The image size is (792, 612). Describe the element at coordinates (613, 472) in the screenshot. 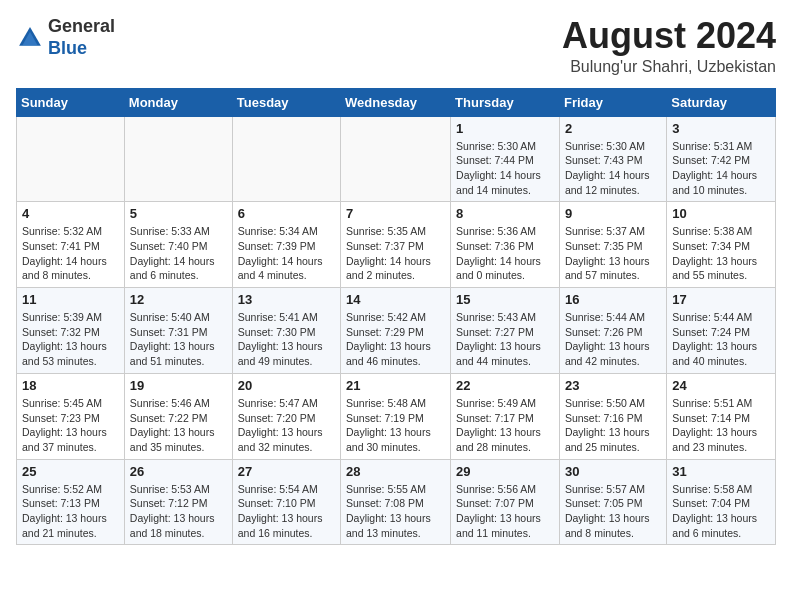

I see `day-number: 30` at that location.